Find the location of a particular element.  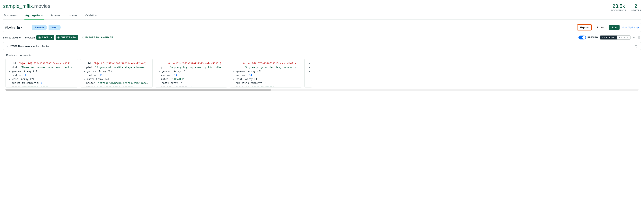

stat-indexes-label: INDEXES is located at coordinates (636, 10).